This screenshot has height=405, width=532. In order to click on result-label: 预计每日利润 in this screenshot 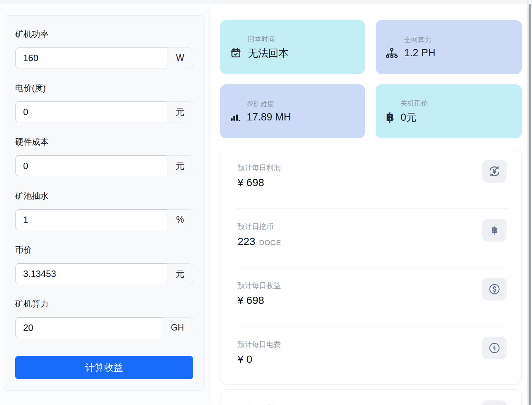, I will do `click(259, 168)`.